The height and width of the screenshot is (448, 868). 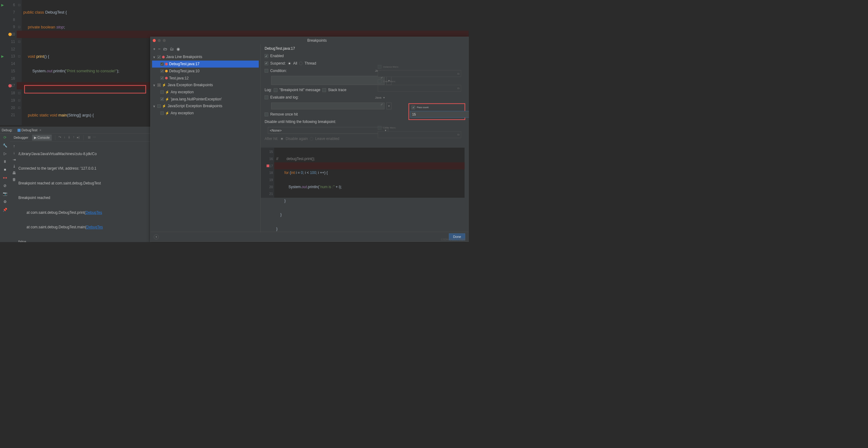 What do you see at coordinates (14, 160) in the screenshot?
I see `soft-wrap-icon: ⇥` at bounding box center [14, 160].